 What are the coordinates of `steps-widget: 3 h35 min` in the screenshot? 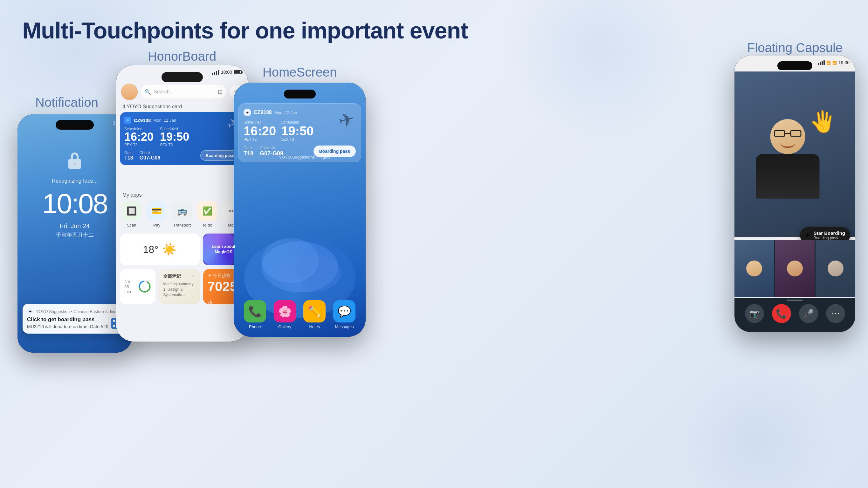 It's located at (137, 287).